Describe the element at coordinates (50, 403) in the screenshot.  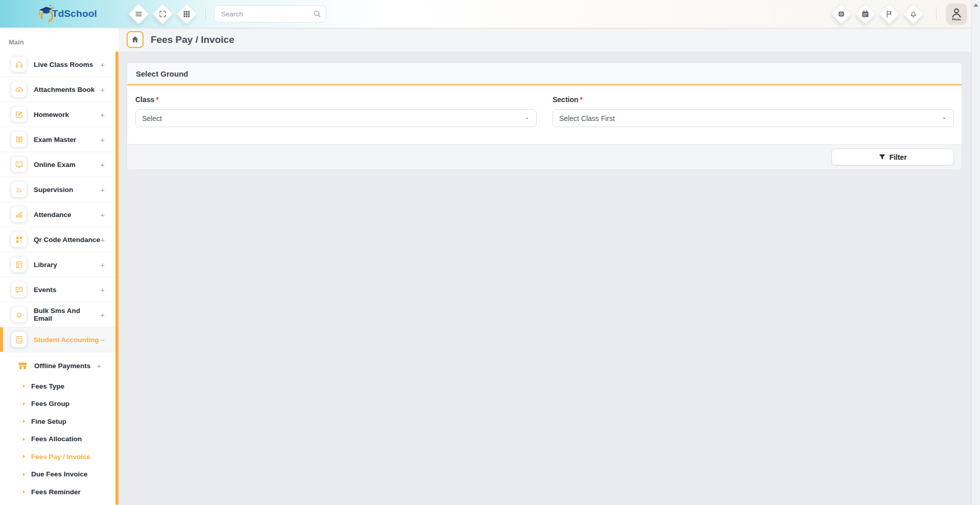
I see `sidebar-subitem-label: Fees Group` at that location.